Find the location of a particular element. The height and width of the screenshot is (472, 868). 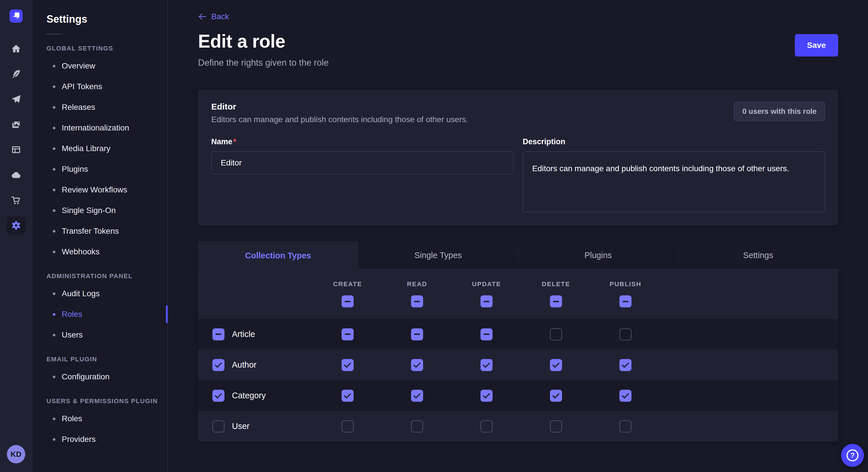

category-publish-checkbox is located at coordinates (625, 396).